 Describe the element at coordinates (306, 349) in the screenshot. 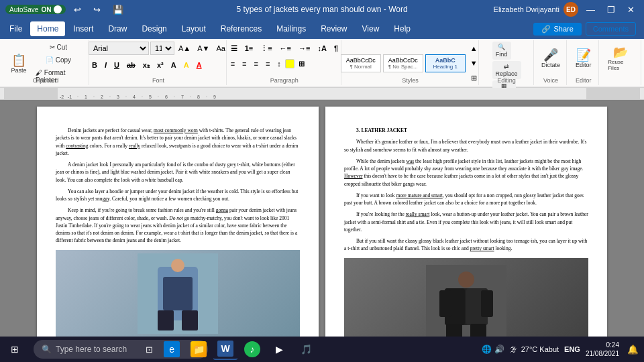

I see `taskbar-music-button: 🎵` at that location.